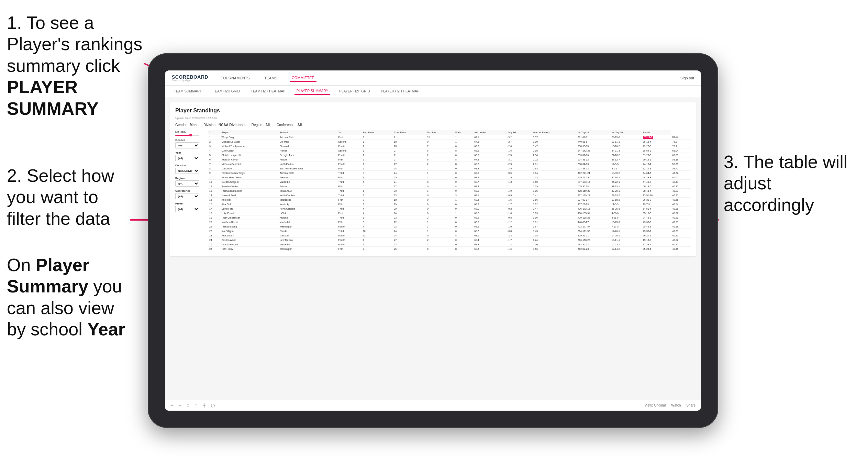 The image size is (868, 467). Describe the element at coordinates (400, 91) in the screenshot. I see `subnav-player-h2h-heatmap: PLAYER H2H HEATMAP` at that location.